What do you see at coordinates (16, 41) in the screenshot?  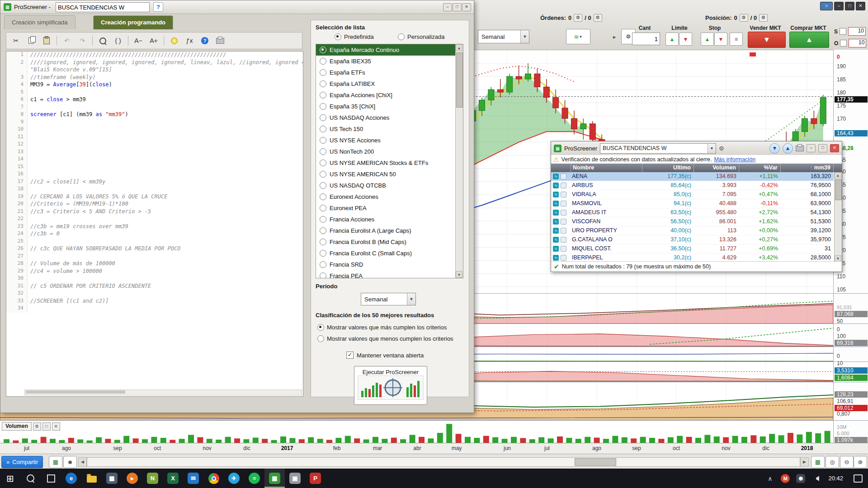 I see `cut-icon: ✂` at bounding box center [16, 41].